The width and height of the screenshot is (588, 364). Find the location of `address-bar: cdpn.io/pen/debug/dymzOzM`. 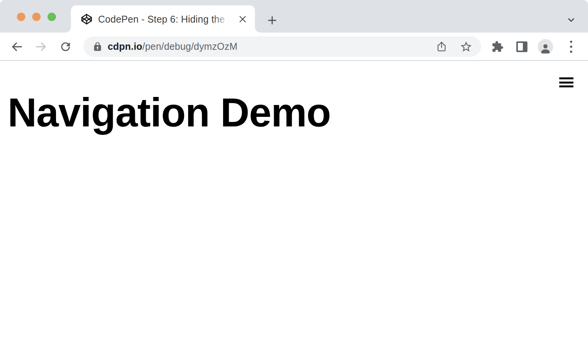

address-bar: cdpn.io/pen/debug/dymzOzM is located at coordinates (282, 47).